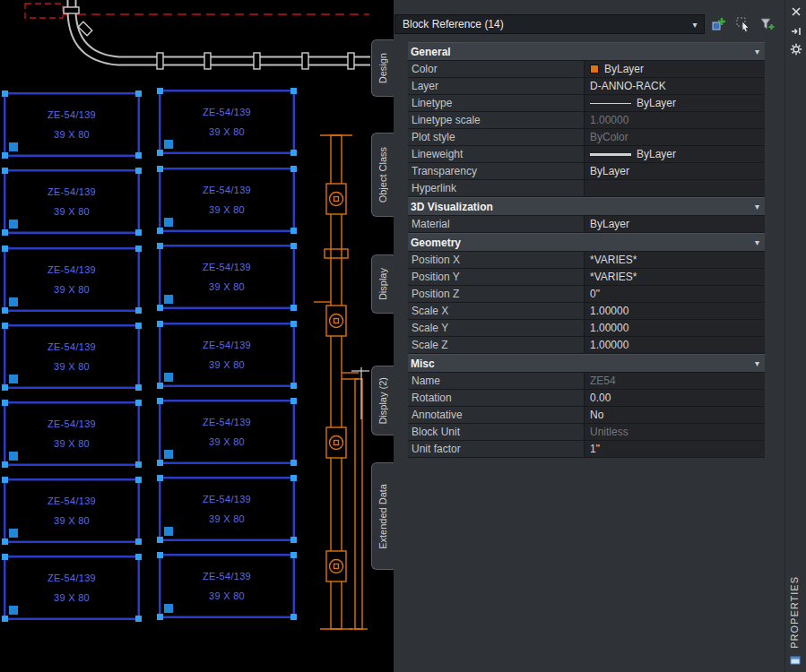 This screenshot has width=806, height=672. Describe the element at coordinates (586, 52) in the screenshot. I see `section-header-general: General▾` at that location.